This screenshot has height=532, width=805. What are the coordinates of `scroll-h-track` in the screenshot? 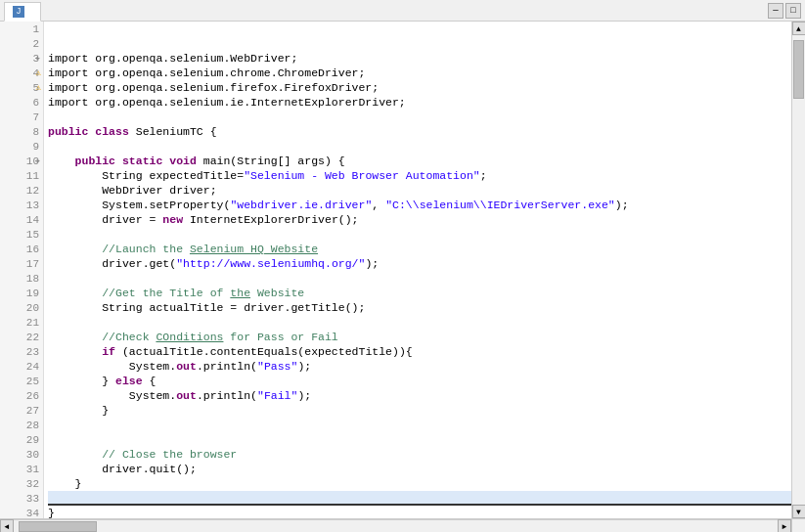 It's located at (395, 526).